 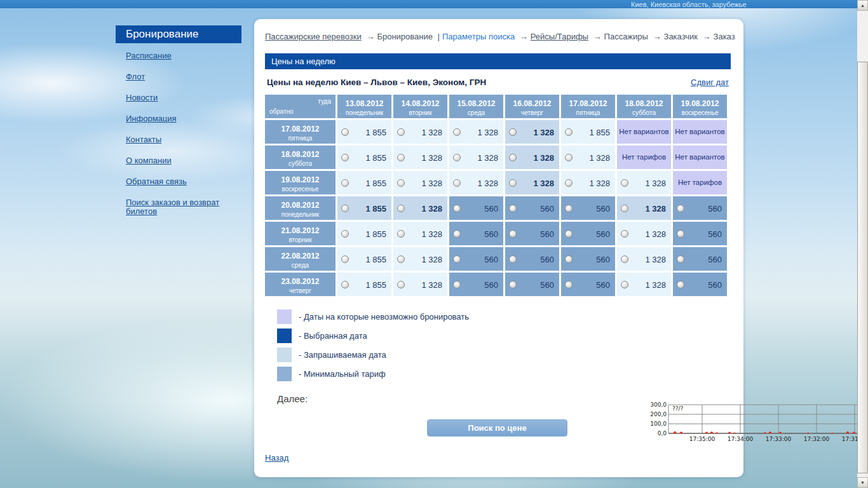 What do you see at coordinates (863, 483) in the screenshot?
I see `scrollbar-down-button: ▼` at bounding box center [863, 483].